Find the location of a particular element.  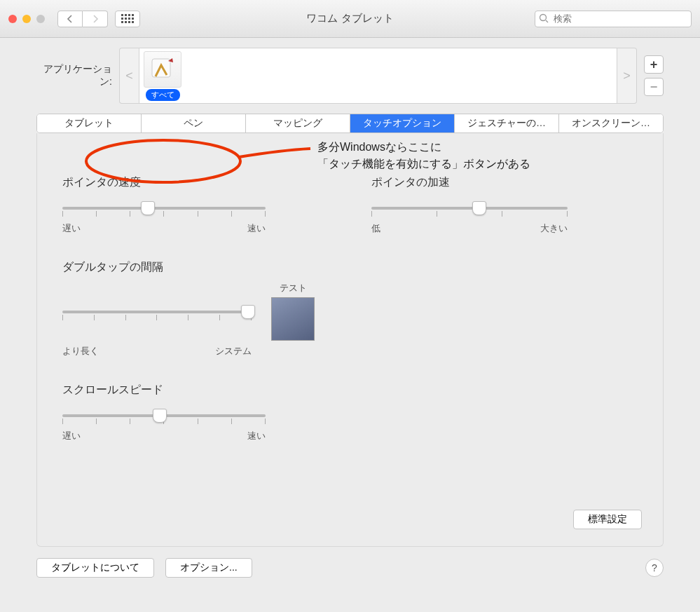

show-all-button is located at coordinates (128, 19).